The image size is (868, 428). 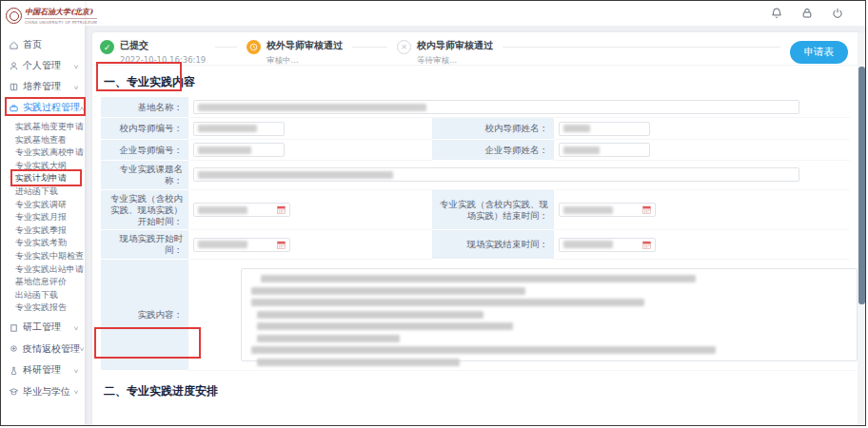 What do you see at coordinates (607, 245) in the screenshot?
I see `onsite-end-date-input` at bounding box center [607, 245].